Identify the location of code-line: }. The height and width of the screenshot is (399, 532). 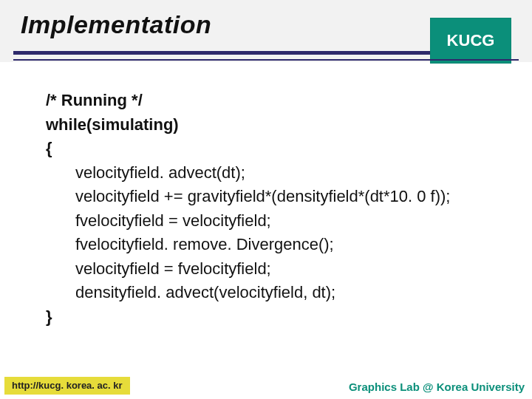
(274, 318).